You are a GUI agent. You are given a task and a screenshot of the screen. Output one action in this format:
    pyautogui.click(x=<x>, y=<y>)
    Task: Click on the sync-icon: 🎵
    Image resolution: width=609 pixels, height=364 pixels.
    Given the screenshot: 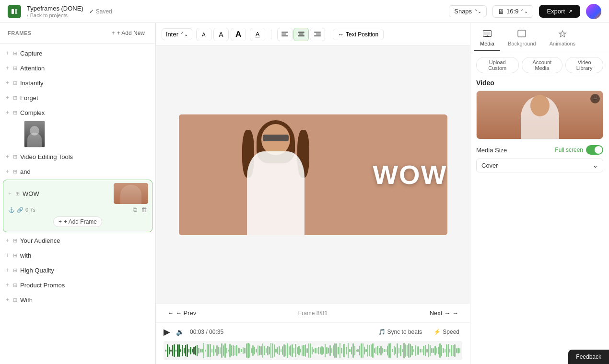 What is the action you would take?
    pyautogui.click(x=382, y=332)
    